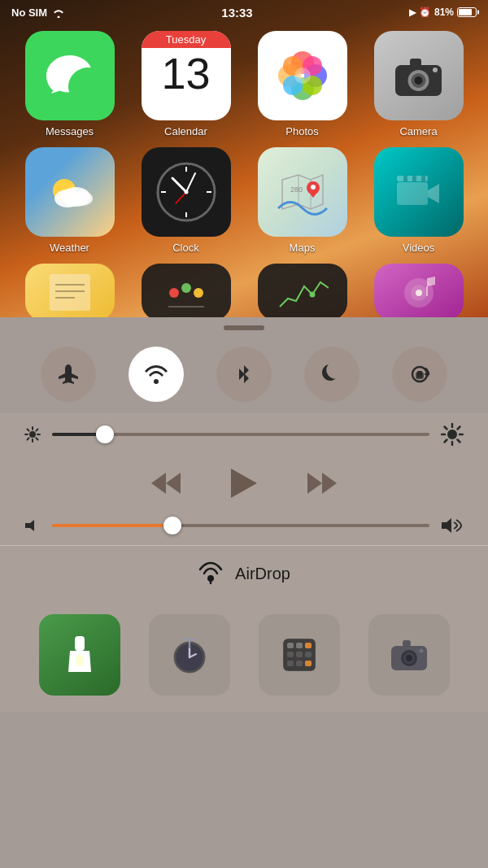 This screenshot has width=488, height=868. What do you see at coordinates (70, 132) in the screenshot?
I see `messages-label: Messages` at bounding box center [70, 132].